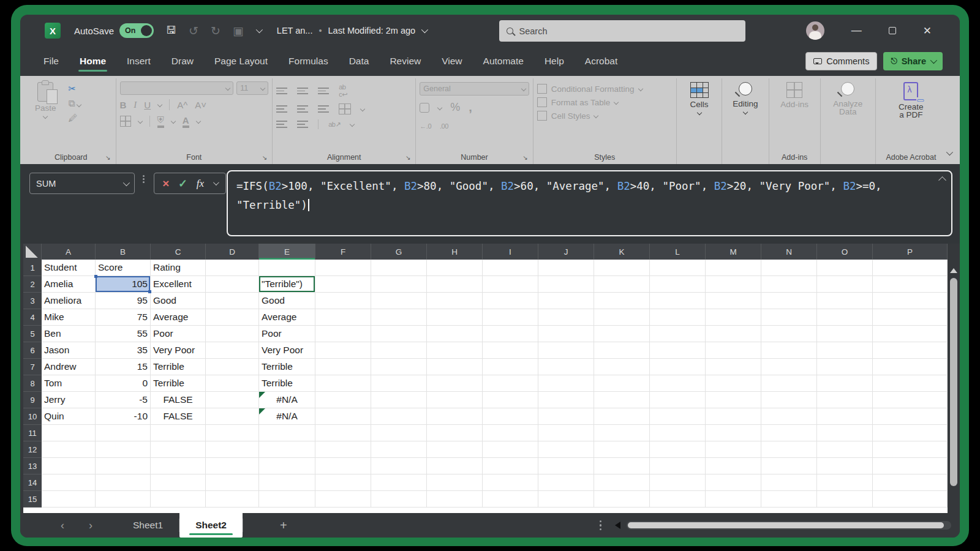 The image size is (980, 551). I want to click on paste-button: Paste, so click(45, 100).